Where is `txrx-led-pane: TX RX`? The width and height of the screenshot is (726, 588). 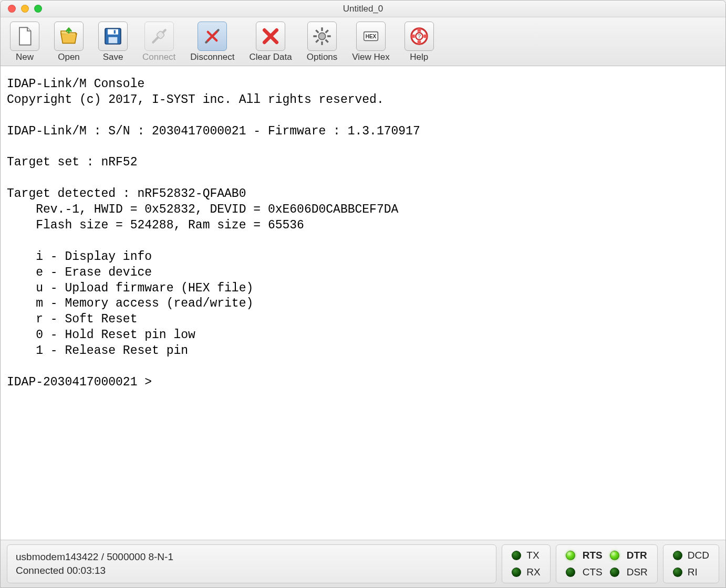
txrx-led-pane: TX RX is located at coordinates (526, 564).